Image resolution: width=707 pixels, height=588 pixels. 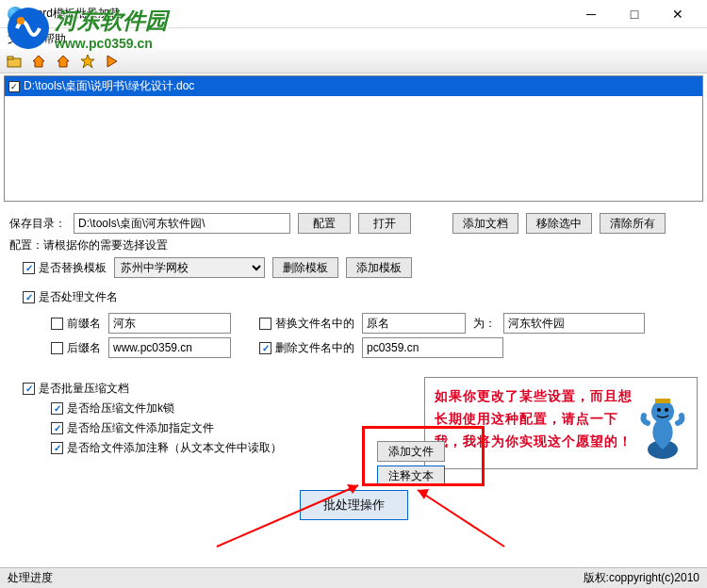 I want to click on annotation-checkbox: ✓是否给文件添加注释（从文本文件中读取）, so click(x=166, y=449).